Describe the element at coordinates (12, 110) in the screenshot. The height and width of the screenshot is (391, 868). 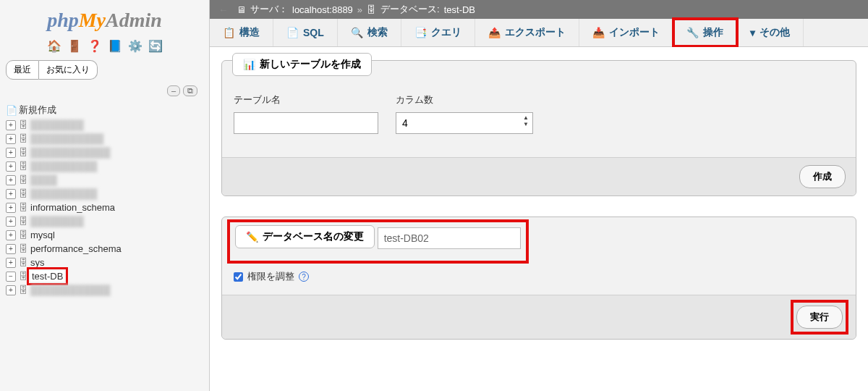
I see `new-db-icon: 📄` at that location.